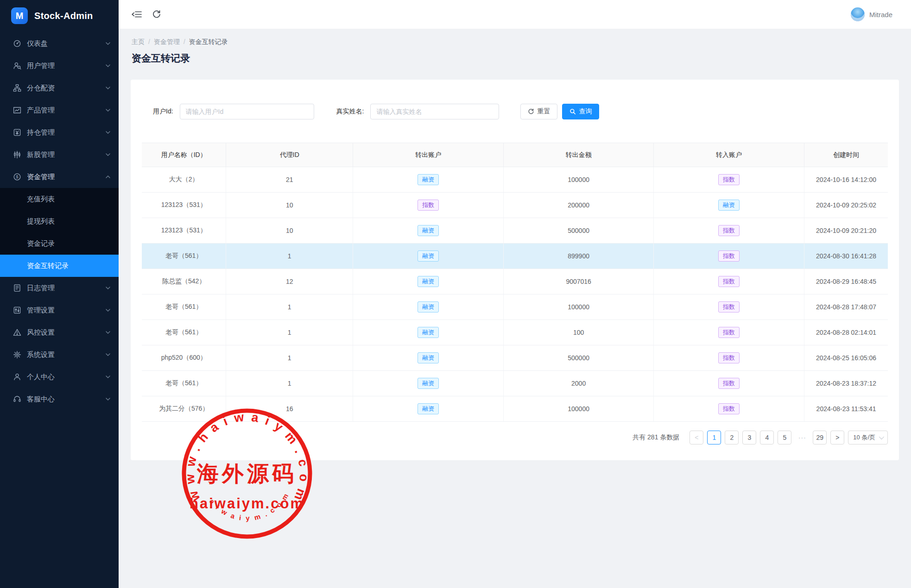 The width and height of the screenshot is (911, 588). Describe the element at coordinates (247, 112) in the screenshot. I see `user-id-input` at that location.